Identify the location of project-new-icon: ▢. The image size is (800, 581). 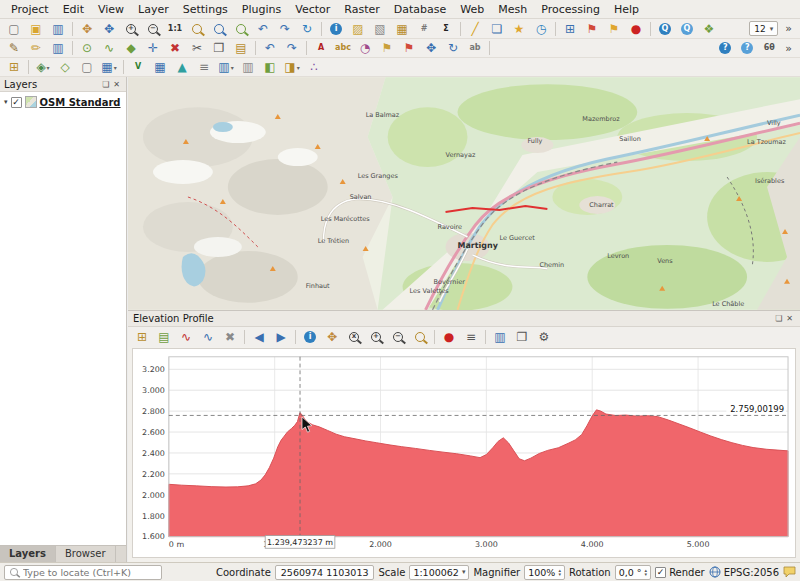
(14, 28).